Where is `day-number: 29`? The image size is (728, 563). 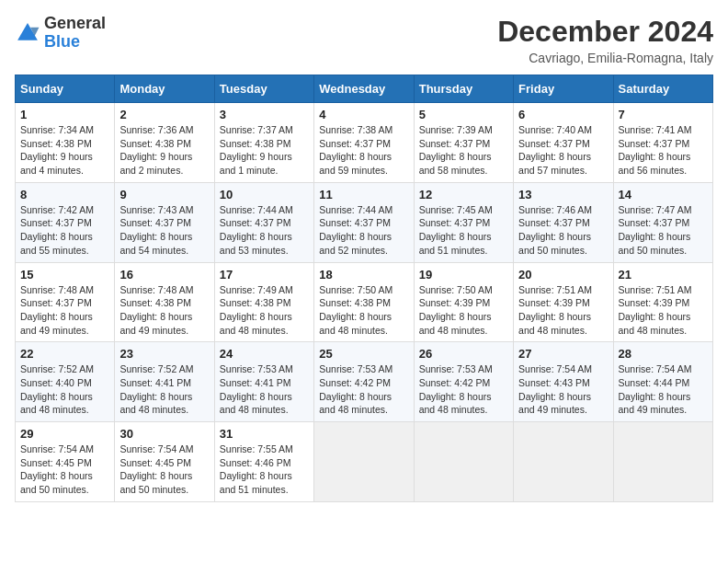
day-number: 29 is located at coordinates (64, 434).